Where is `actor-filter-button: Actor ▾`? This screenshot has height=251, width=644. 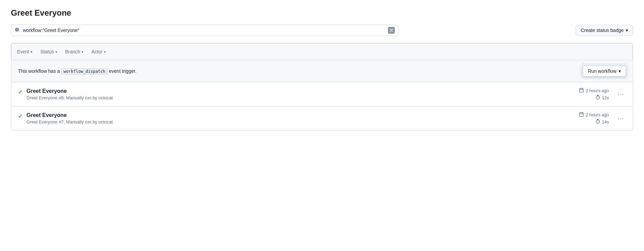 actor-filter-button: Actor ▾ is located at coordinates (99, 52).